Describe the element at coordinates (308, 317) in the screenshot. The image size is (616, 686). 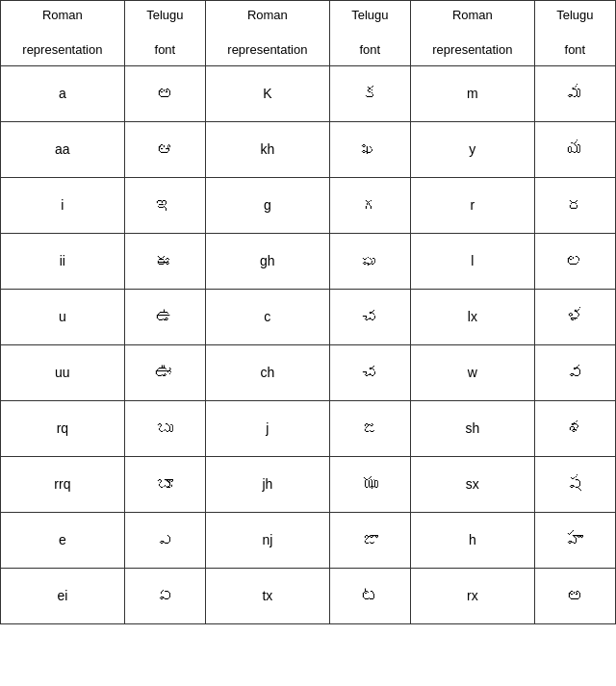
I see `table-row: uఉcచlxళ` at that location.